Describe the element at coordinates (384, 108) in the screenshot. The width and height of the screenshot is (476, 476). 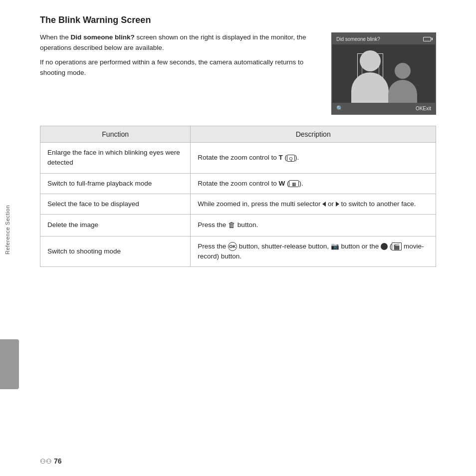
I see `camera-bottom-bar: 🔍 OKExit` at that location.